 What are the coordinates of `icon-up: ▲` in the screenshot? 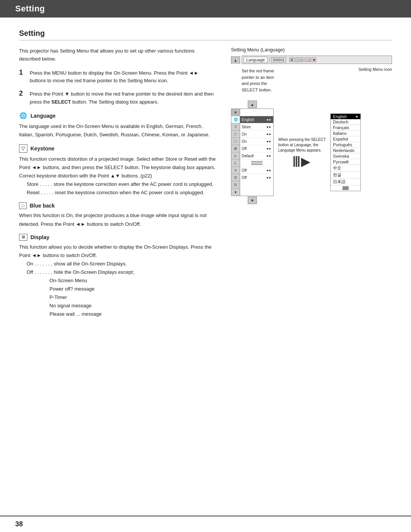 It's located at (236, 60).